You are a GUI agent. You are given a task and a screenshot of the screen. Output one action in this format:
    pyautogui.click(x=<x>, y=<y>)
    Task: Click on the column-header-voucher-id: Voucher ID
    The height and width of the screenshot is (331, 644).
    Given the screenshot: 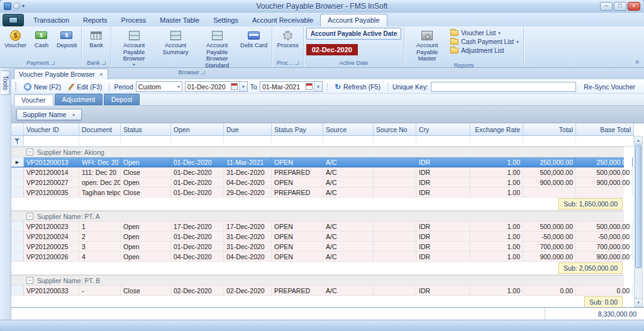 What is the action you would take?
    pyautogui.click(x=52, y=130)
    